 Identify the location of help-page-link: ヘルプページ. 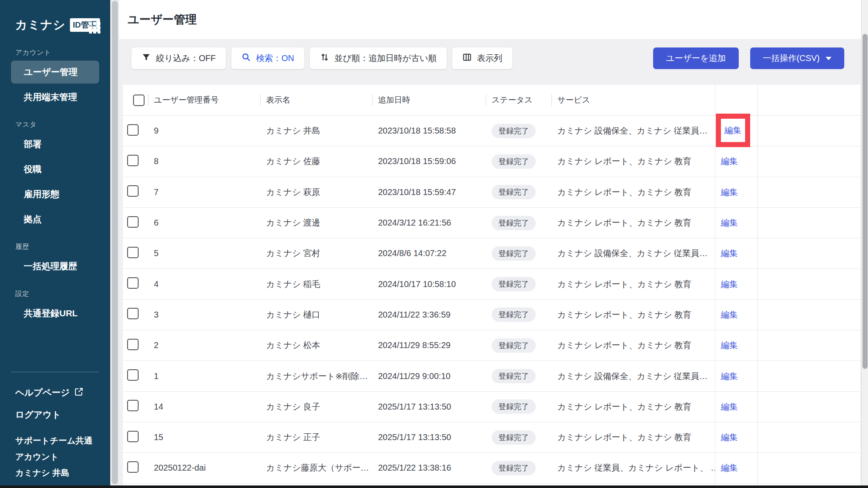
(63, 393).